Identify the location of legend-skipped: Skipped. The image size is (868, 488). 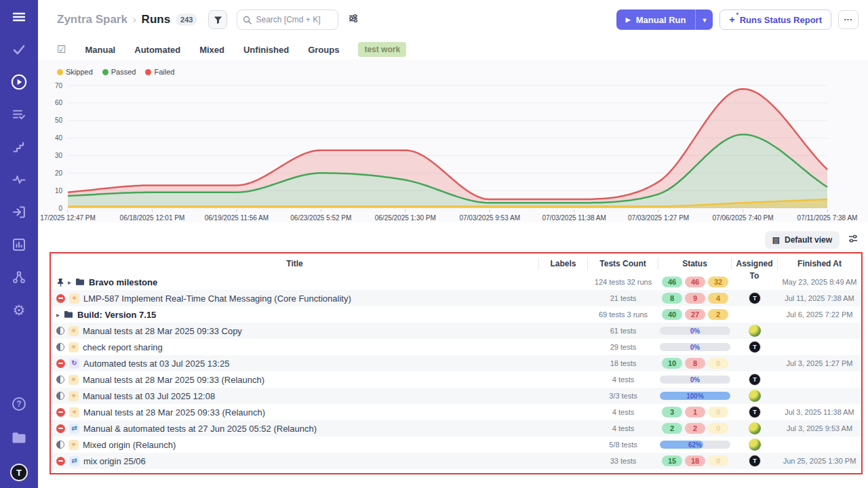
(75, 72).